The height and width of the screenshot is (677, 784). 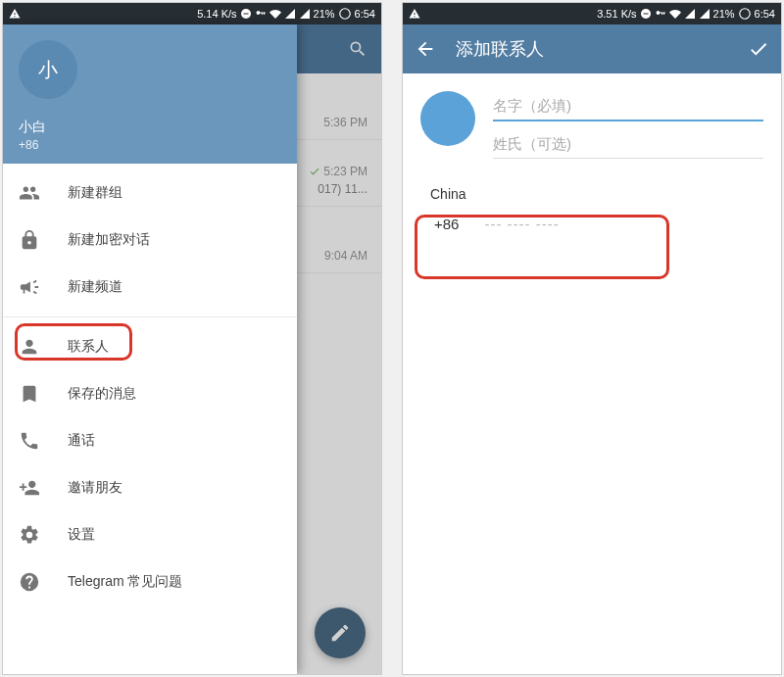 I want to click on person-icon, so click(x=29, y=347).